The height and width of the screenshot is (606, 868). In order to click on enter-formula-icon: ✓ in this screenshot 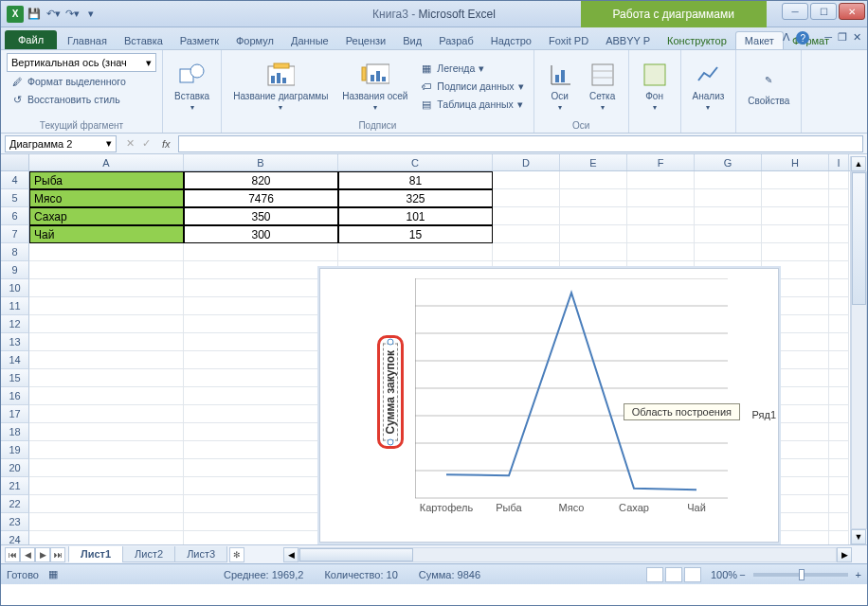, I will do `click(146, 144)`.